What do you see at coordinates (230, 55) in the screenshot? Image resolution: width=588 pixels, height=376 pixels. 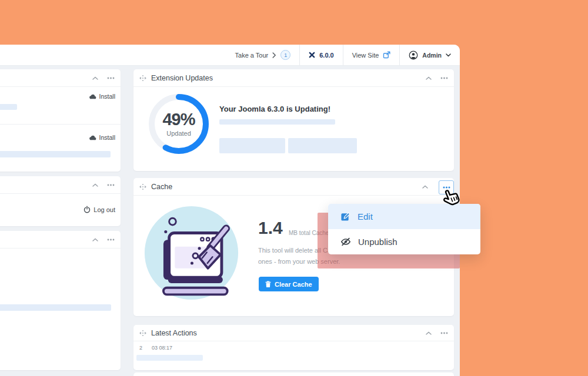 I see `topbar: Take a Tour 1 6.0.0 View Site` at bounding box center [230, 55].